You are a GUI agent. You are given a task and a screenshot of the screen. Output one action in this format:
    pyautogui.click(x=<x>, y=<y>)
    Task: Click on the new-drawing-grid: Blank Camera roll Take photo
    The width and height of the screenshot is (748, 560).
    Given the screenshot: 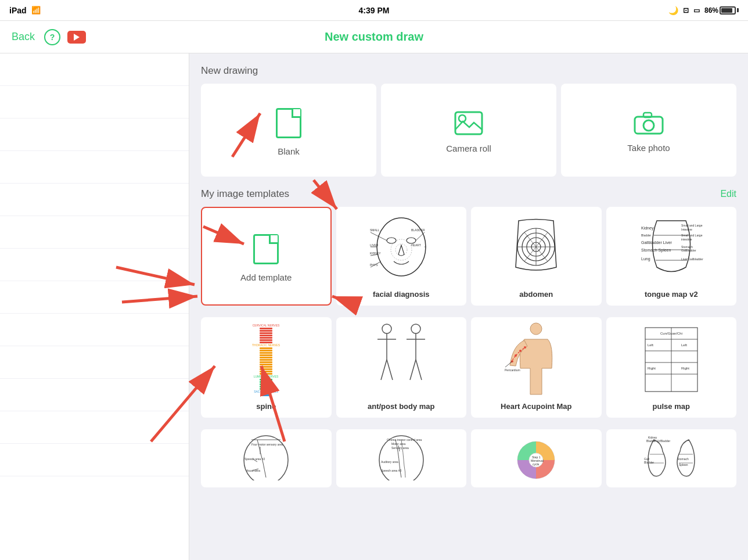 What is the action you would take?
    pyautogui.click(x=469, y=130)
    